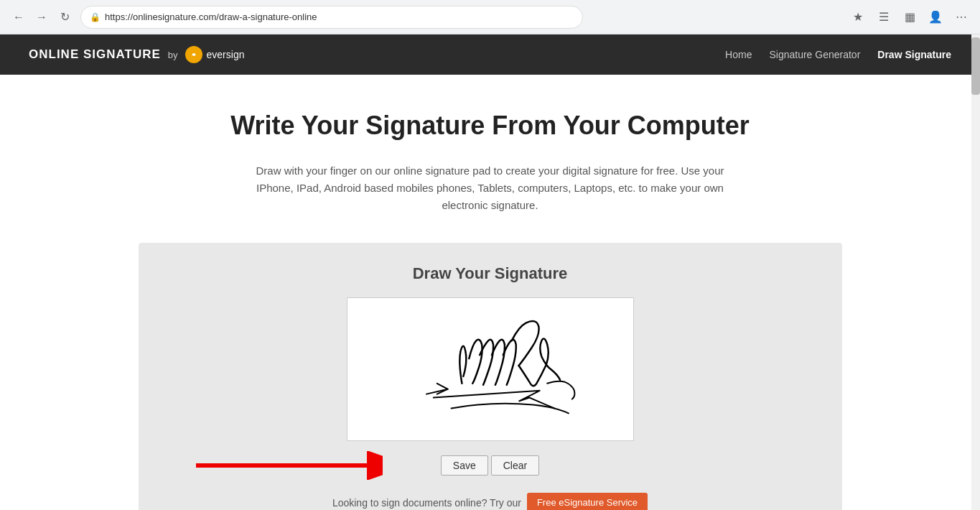 The width and height of the screenshot is (980, 510). What do you see at coordinates (289, 465) in the screenshot?
I see `red-arrow` at bounding box center [289, 465].